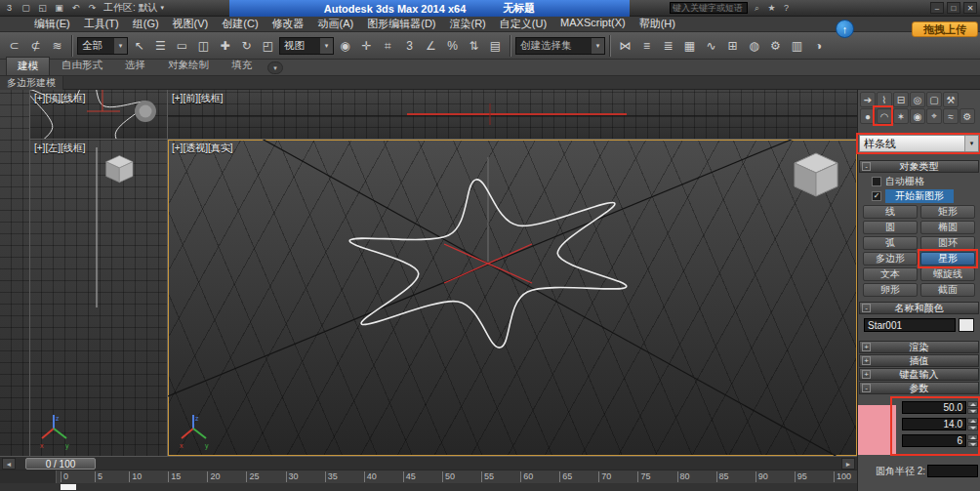 The image size is (980, 491). I want to click on start-new-shape-checkbox: ✓, so click(877, 196).